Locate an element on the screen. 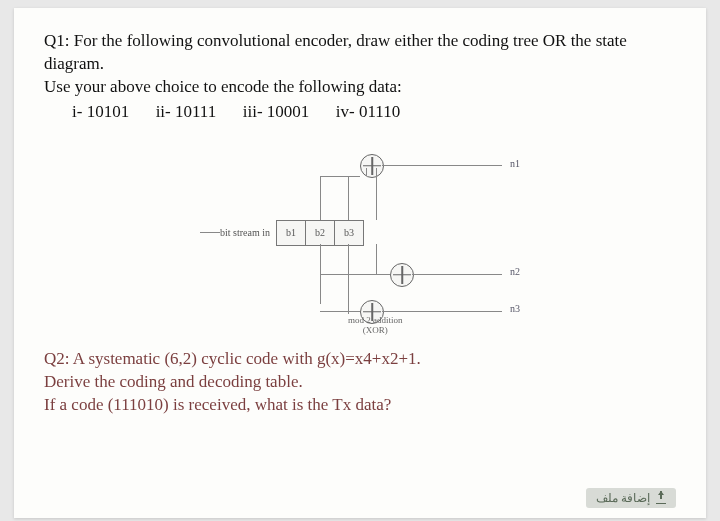 This screenshot has width=720, height=521. xor-caption: mod 2 addition (XOR) is located at coordinates (376, 326).